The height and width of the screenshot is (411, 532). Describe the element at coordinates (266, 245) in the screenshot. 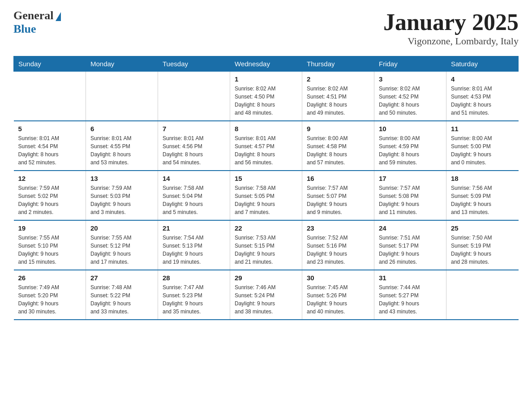

I see `calendar-cell: 22Sunrise: 7:53 AMSunset: 5:15 PMDayligh…` at that location.